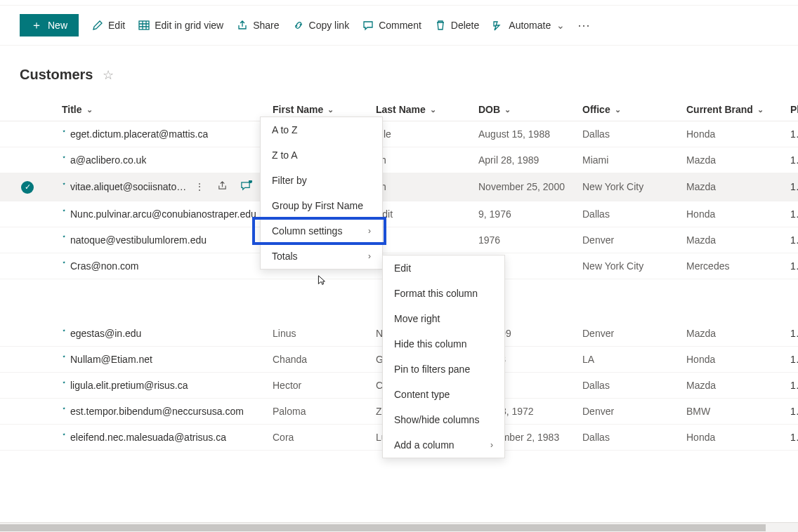  Describe the element at coordinates (160, 438) in the screenshot. I see `title-cell: ⋆eleifend.nec.malesuada@atrisus.ca` at that location.